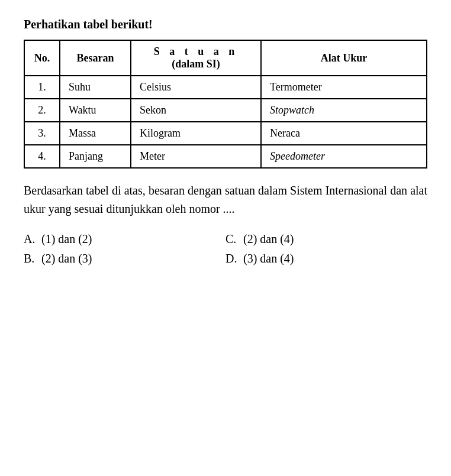 The height and width of the screenshot is (476, 451). What do you see at coordinates (124, 259) in the screenshot?
I see `option-item: B.(2) dan (3)` at bounding box center [124, 259].